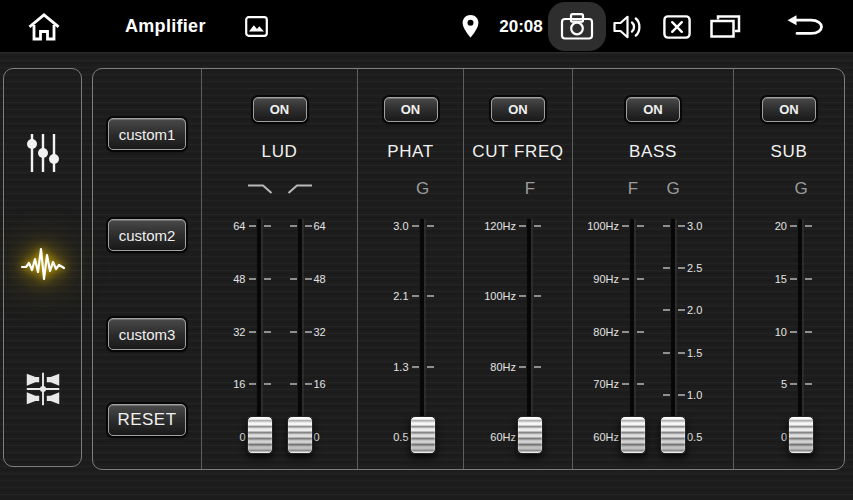 This screenshot has height=500, width=853. Describe the element at coordinates (783, 384) in the screenshot. I see `scale-row: 5` at that location.